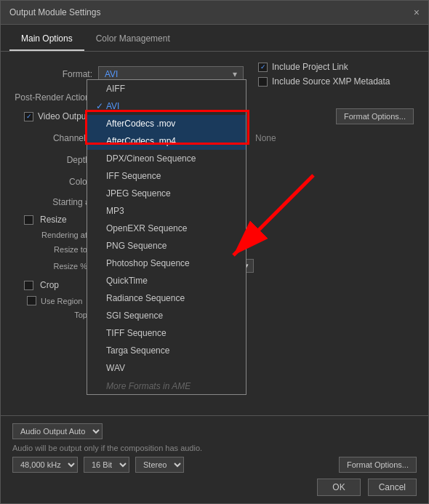 This screenshot has height=504, width=429. I want to click on title-bar: Output Module Settings ×, so click(214, 13).